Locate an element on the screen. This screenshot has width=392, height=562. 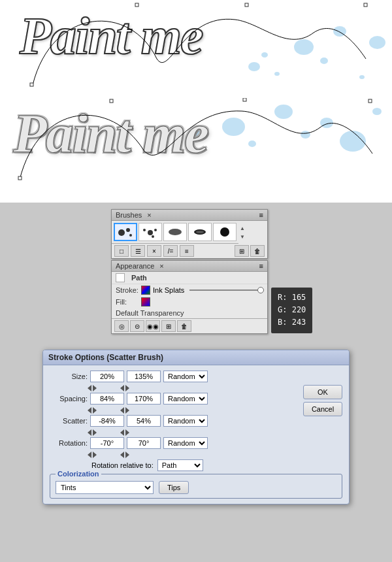
brushes-menu-btn: ≡ is located at coordinates (261, 215).